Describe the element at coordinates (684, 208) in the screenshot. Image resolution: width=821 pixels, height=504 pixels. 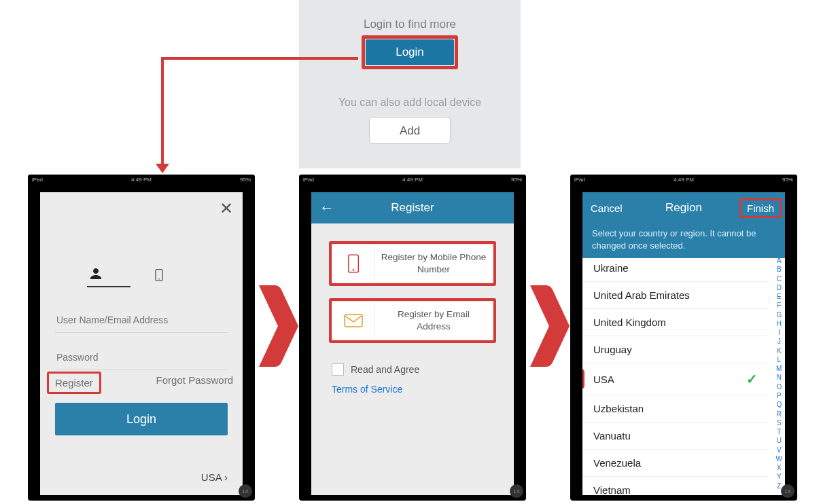
I see `region-title: Region` at that location.